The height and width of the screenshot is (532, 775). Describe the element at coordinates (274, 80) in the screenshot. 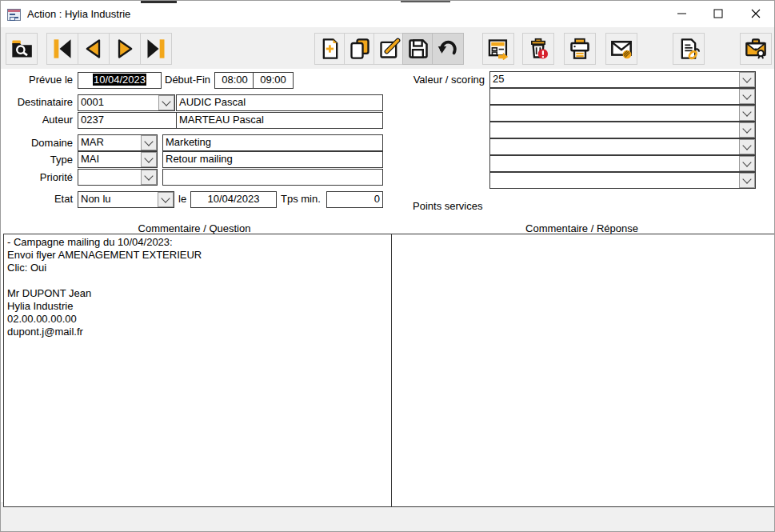

I see `fin-time-input: 09:00` at that location.